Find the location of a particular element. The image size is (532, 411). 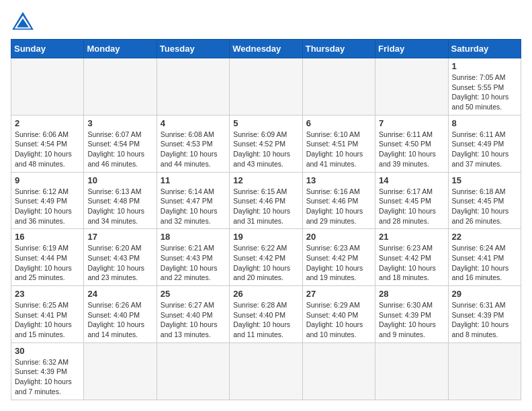

day-info: Sunrise: 6:11 AMSunset: 4:50 PMDaylight:… is located at coordinates (411, 149).